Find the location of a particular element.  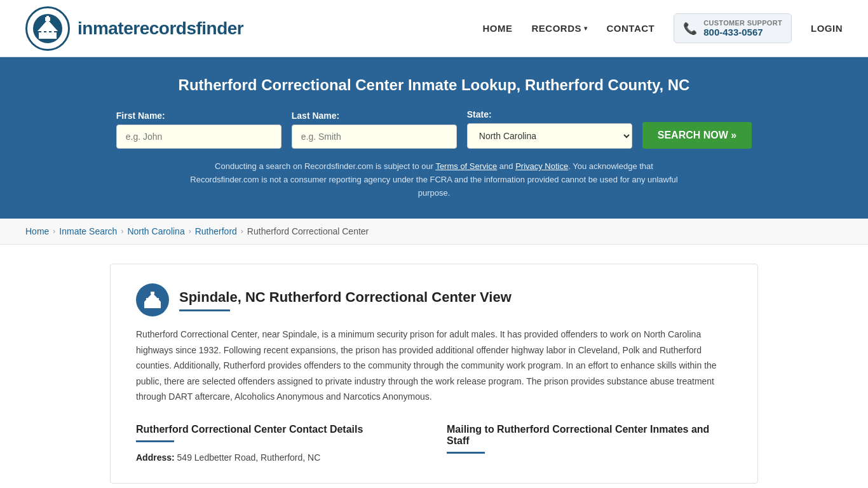

first-name-group: First Name: is located at coordinates (199, 130).